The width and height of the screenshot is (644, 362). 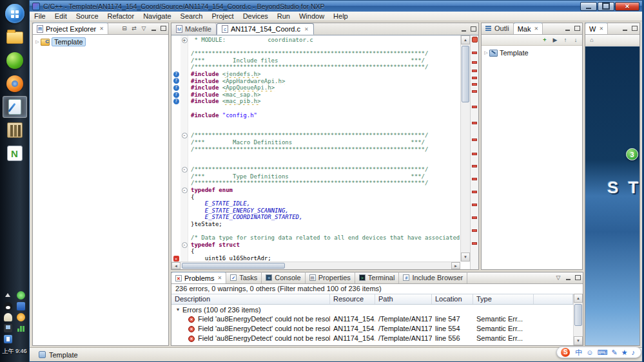 I want to click on error-marker-icon: ✕, so click(x=177, y=259).